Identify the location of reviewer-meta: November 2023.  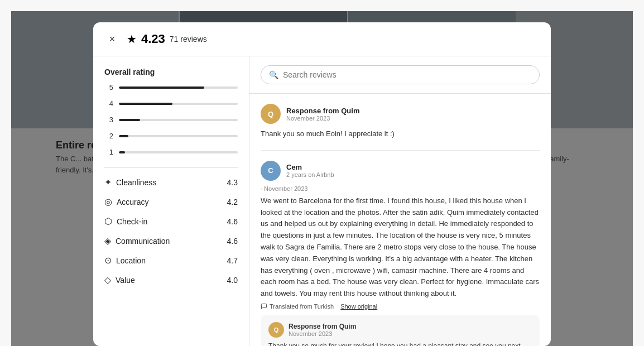
(323, 118).